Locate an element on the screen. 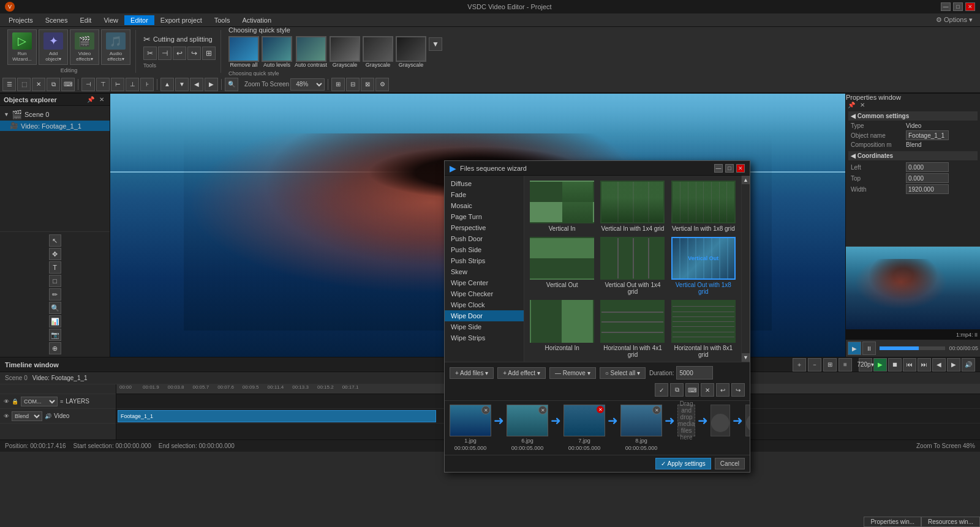  left-input is located at coordinates (927, 167).